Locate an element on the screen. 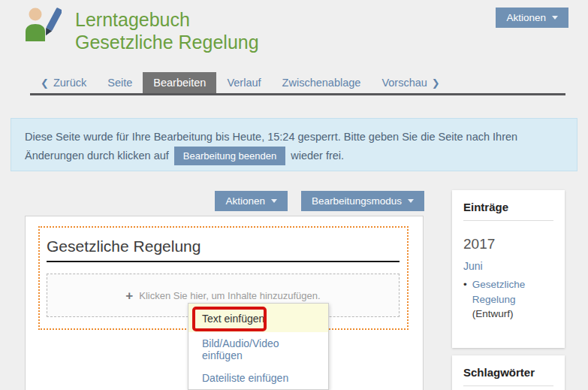  lock-notice-text-after: wieder frei. is located at coordinates (317, 156).